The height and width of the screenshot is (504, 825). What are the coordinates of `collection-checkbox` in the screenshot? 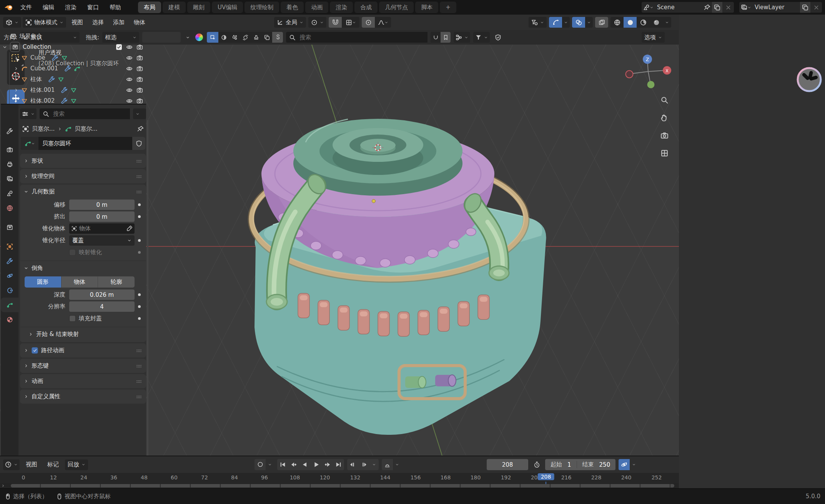 It's located at (119, 47).